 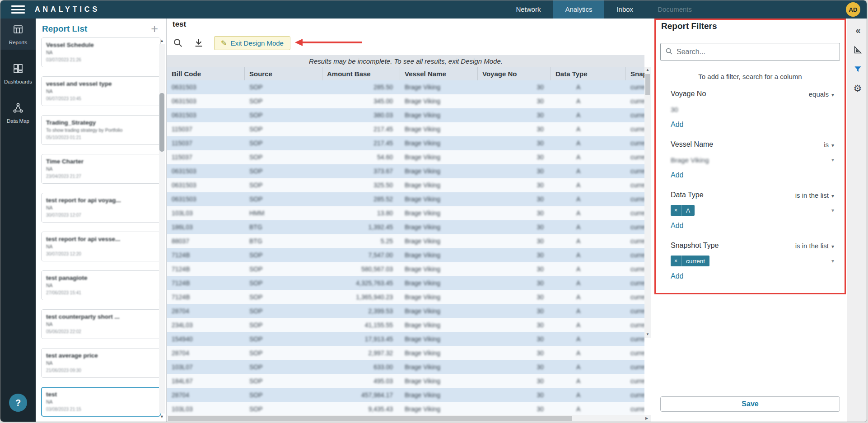 What do you see at coordinates (101, 169) in the screenshot?
I see `report-card: Time CharterNA23/04/2023 21:27` at bounding box center [101, 169].